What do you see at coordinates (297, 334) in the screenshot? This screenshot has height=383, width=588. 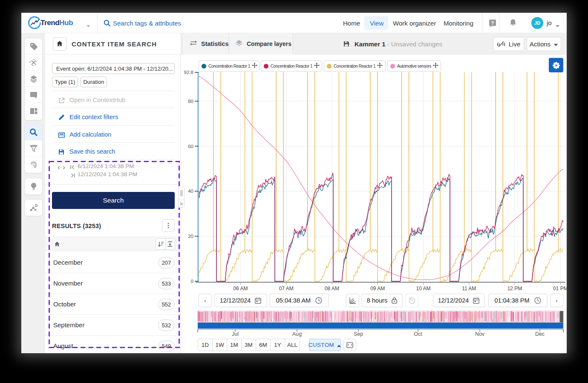 I see `svg-text: Aug` at bounding box center [297, 334].